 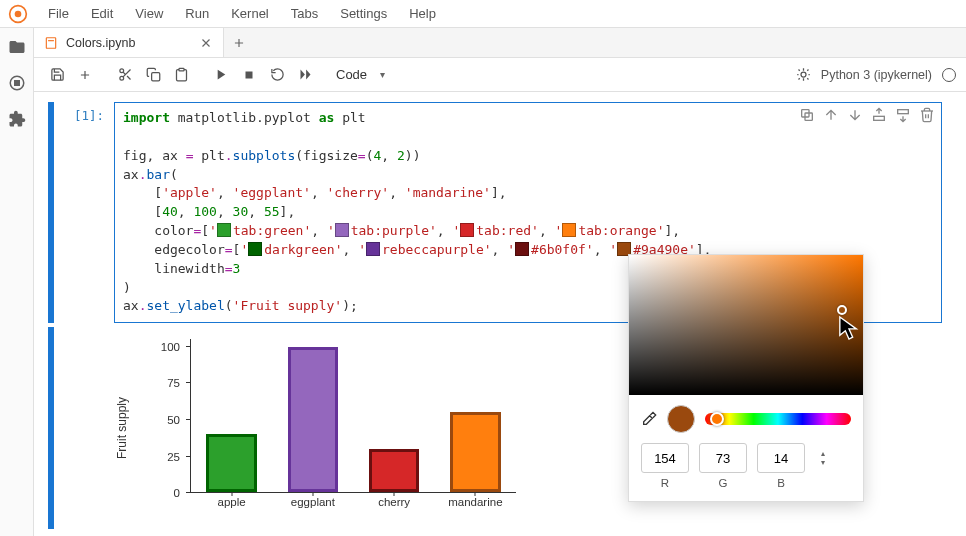 What do you see at coordinates (467, 230) in the screenshot?
I see `swatch-tab-red` at bounding box center [467, 230].